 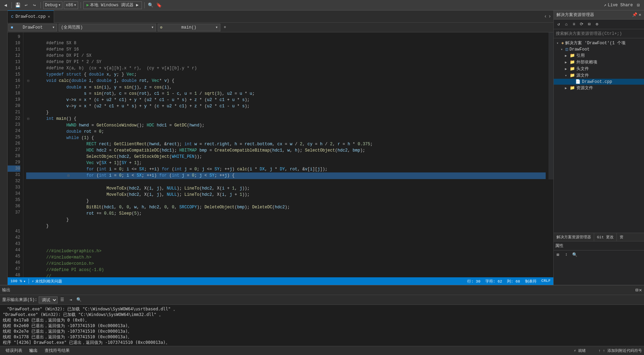 What do you see at coordinates (641, 290) in the screenshot?
I see `output-close-btn: ✕` at bounding box center [641, 290].